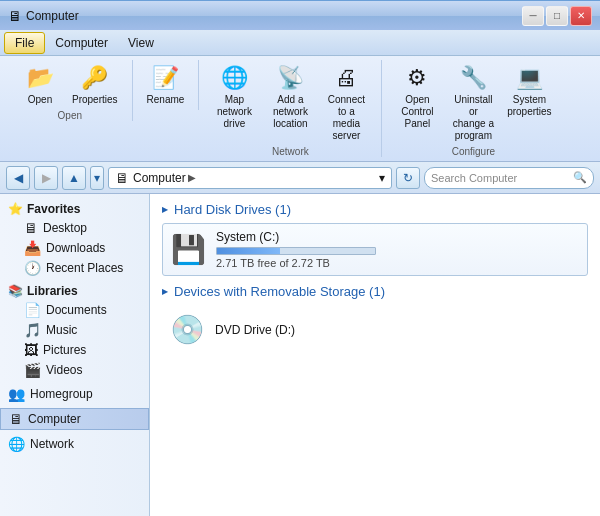  I want to click on sidebar-section-computer: 🖥 Computer, so click(74, 419).